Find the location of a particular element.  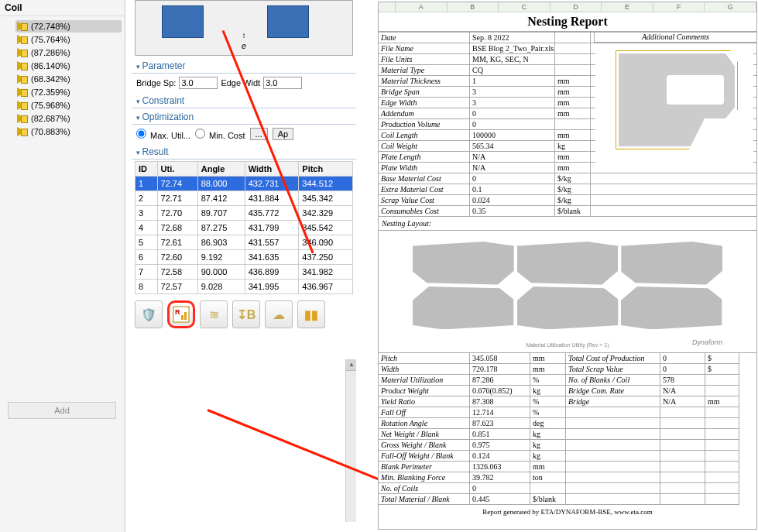

coil-tree-item: (72.359%) is located at coordinates (68, 92).